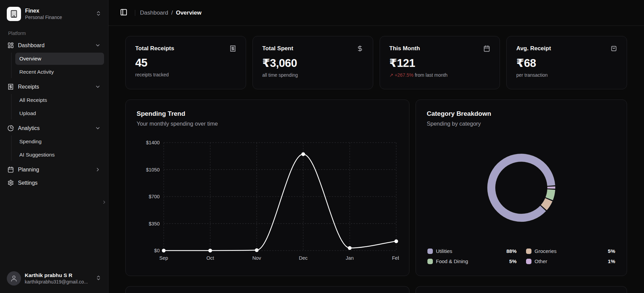  What do you see at coordinates (14, 278) in the screenshot?
I see `avatar` at bounding box center [14, 278].